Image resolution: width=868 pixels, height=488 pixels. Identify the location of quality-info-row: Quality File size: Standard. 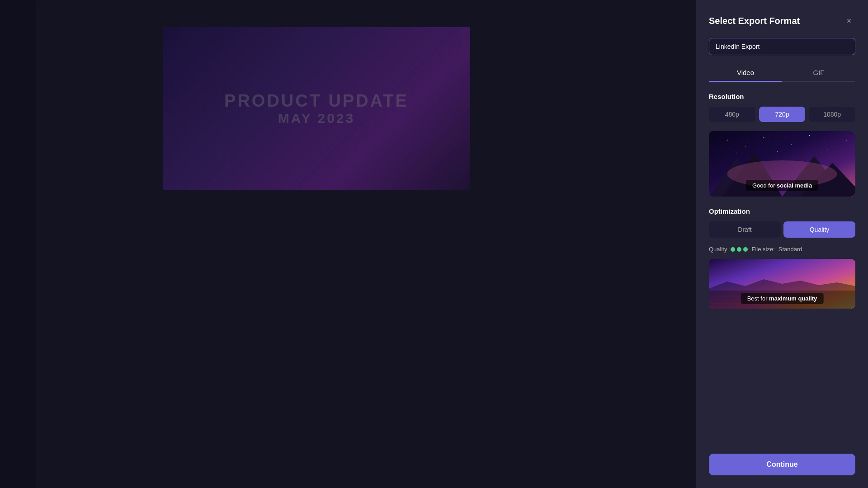
(782, 249).